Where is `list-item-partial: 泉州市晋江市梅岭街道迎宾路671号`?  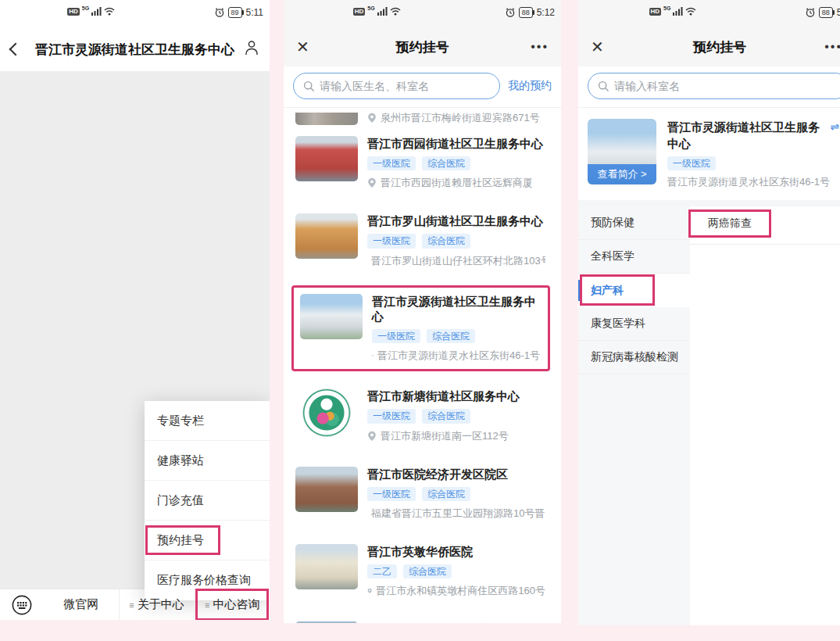 list-item-partial: 泉州市晋江市梅岭街道迎宾路671号 is located at coordinates (422, 124).